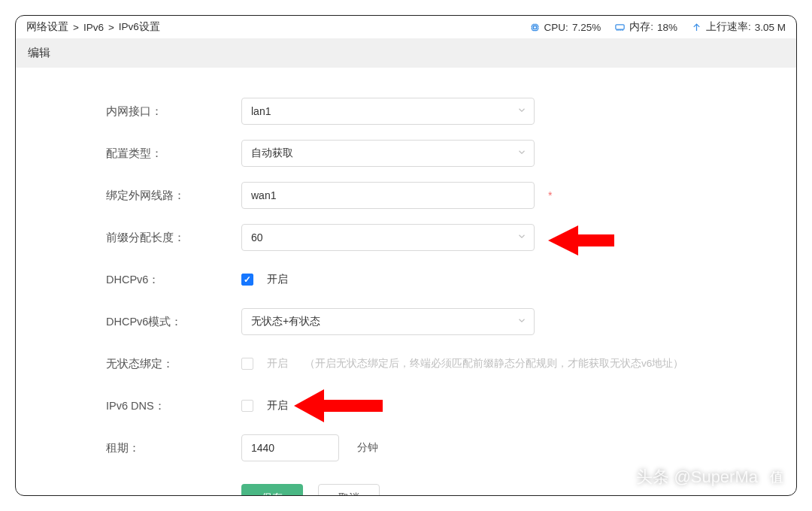  What do you see at coordinates (388, 153) in the screenshot?
I see `config-type-select` at bounding box center [388, 153].